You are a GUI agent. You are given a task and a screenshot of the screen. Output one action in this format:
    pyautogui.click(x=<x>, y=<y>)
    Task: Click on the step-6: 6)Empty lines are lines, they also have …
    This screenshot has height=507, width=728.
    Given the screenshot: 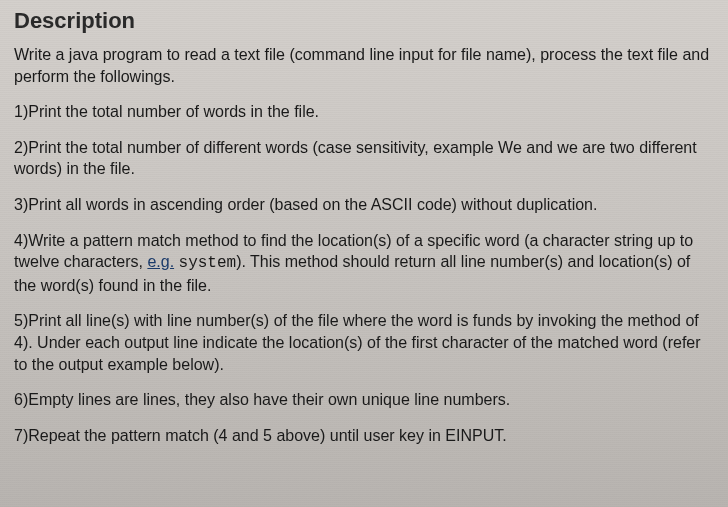 What is the action you would take?
    pyautogui.click(x=364, y=400)
    